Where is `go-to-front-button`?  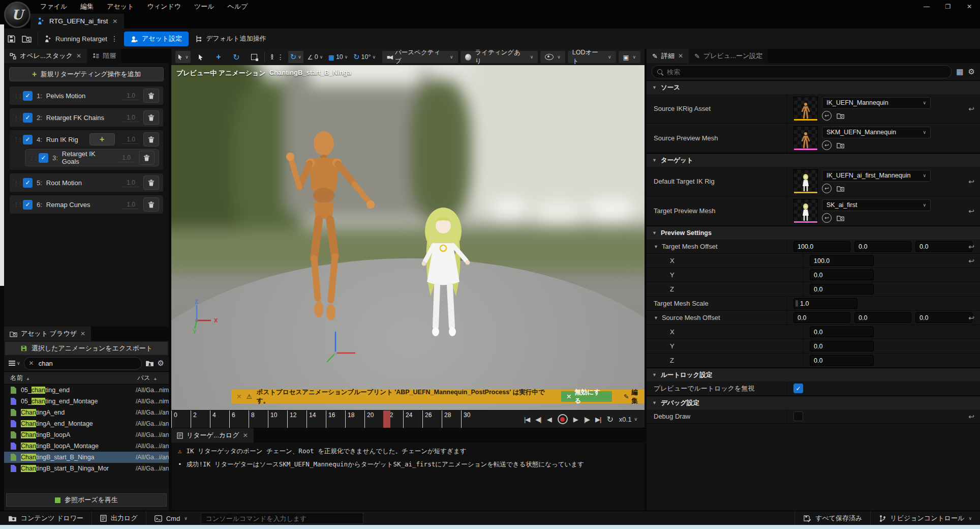 go-to-front-button is located at coordinates (527, 419).